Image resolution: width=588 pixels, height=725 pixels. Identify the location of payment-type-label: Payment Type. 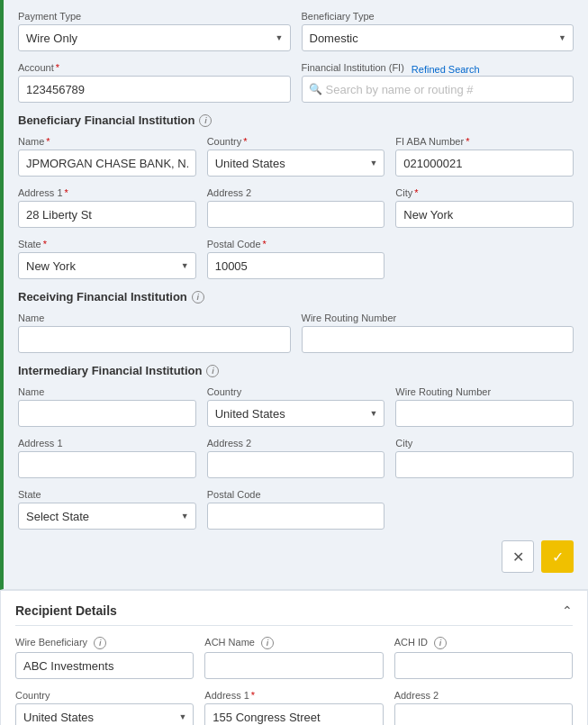
(155, 16).